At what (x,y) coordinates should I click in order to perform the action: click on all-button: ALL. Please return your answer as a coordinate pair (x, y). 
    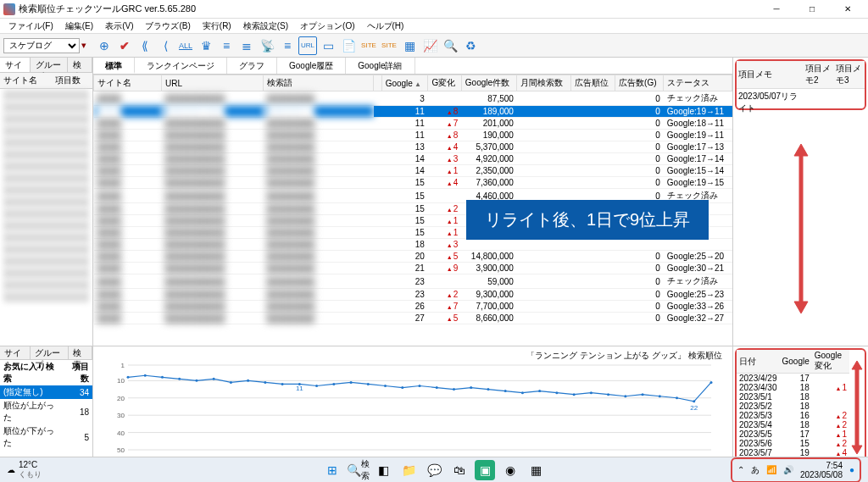
    Looking at the image, I should click on (186, 46).